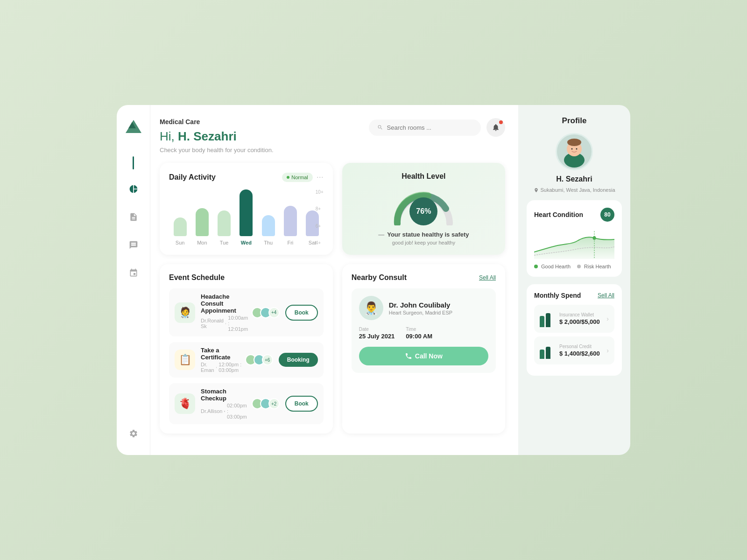  What do you see at coordinates (501, 122) in the screenshot?
I see `notification-badge` at bounding box center [501, 122].